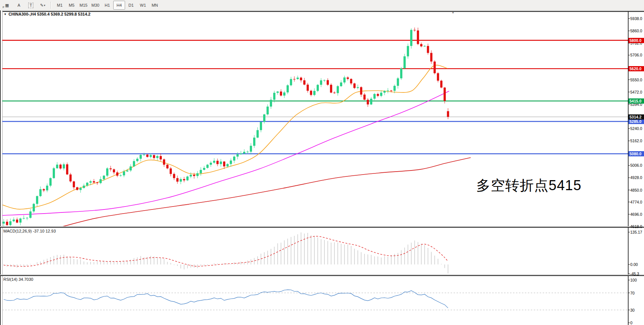 This screenshot has width=644, height=325. What do you see at coordinates (636, 165) in the screenshot?
I see `price-tick-label: 5006.0` at bounding box center [636, 165].